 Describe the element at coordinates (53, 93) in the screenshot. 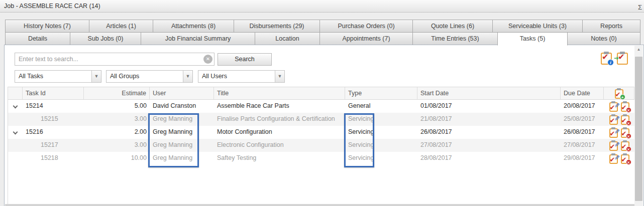

I see `header-task-id: Task Id` at that location.